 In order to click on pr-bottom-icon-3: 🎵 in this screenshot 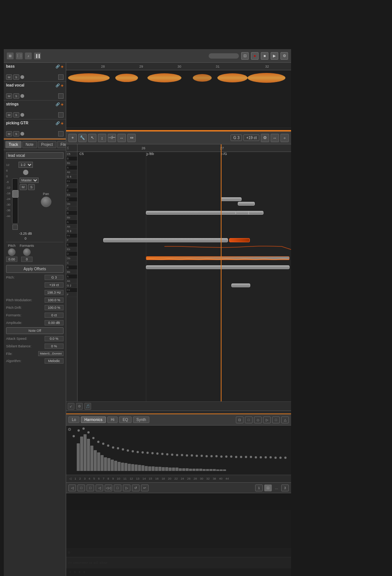, I will do `click(88, 406)`.